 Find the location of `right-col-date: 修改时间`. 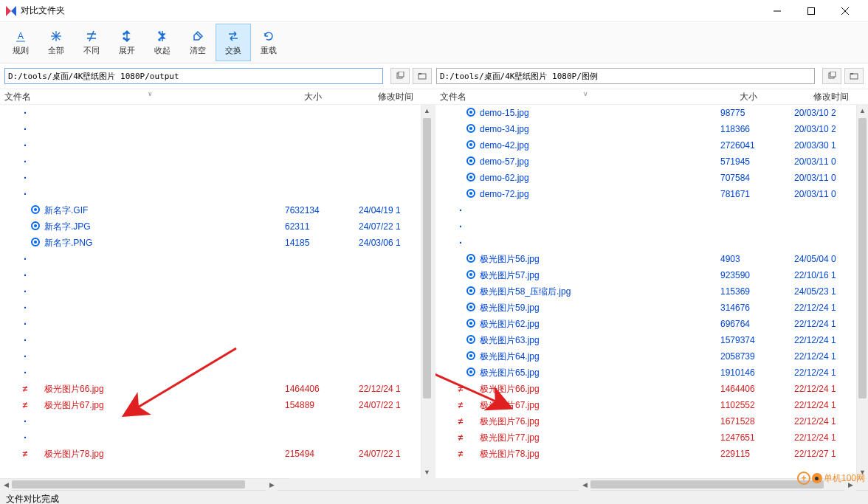

right-col-date: 修改时间 is located at coordinates (838, 97).